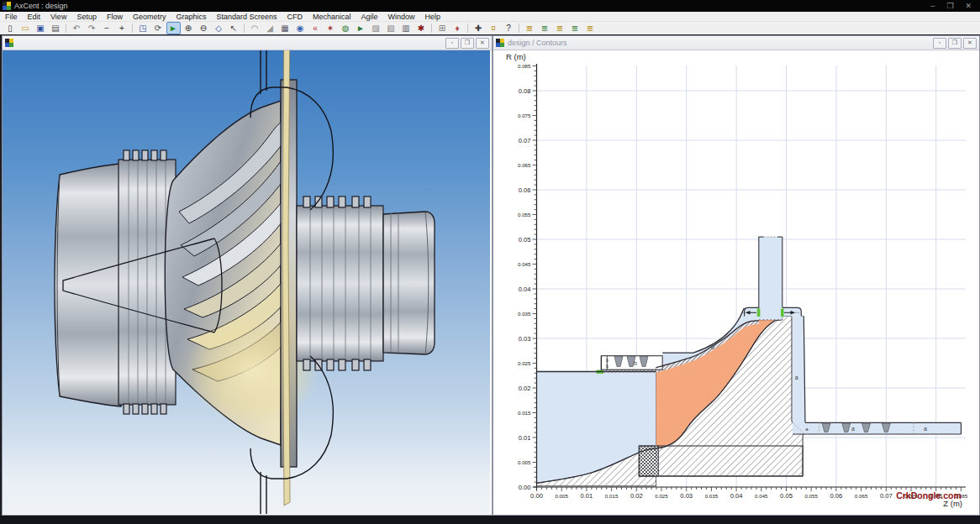  I want to click on panel-3d-restore-button: ❒, so click(467, 44).